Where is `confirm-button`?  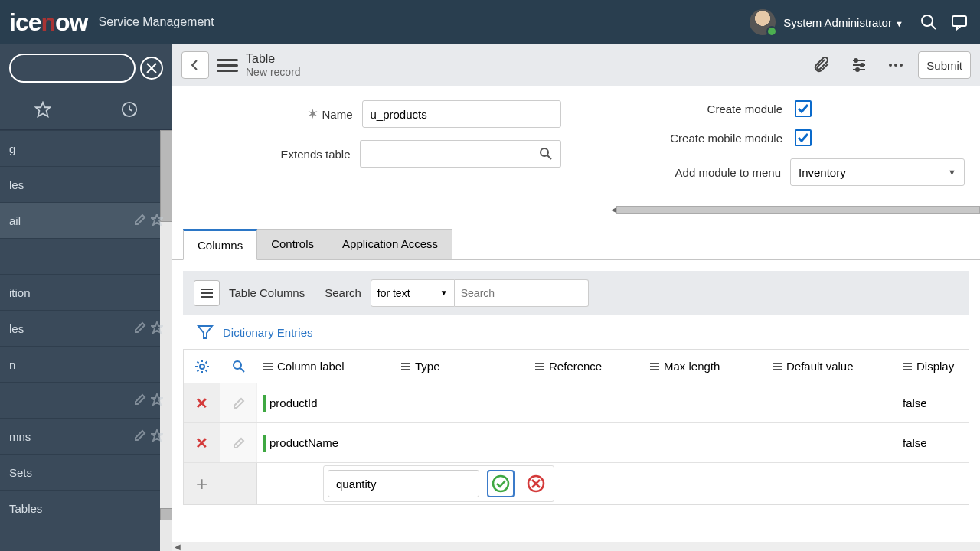 confirm-button is located at coordinates (501, 484).